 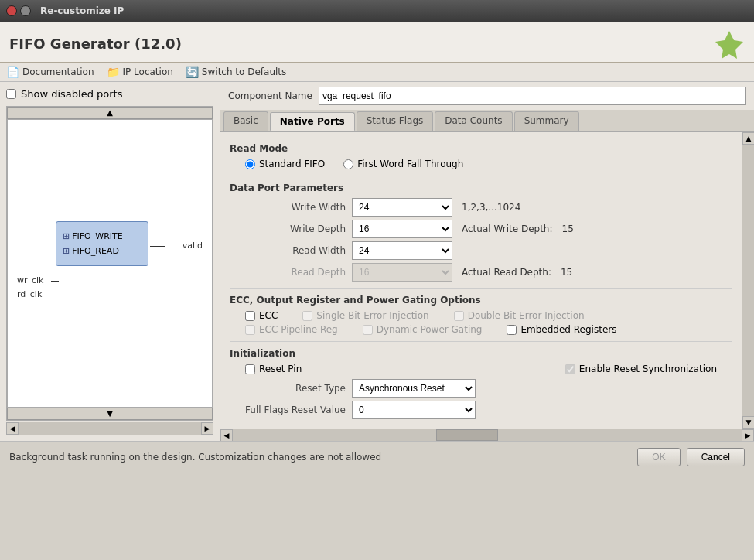 I want to click on actual-read-depth-value: 15, so click(x=566, y=272).